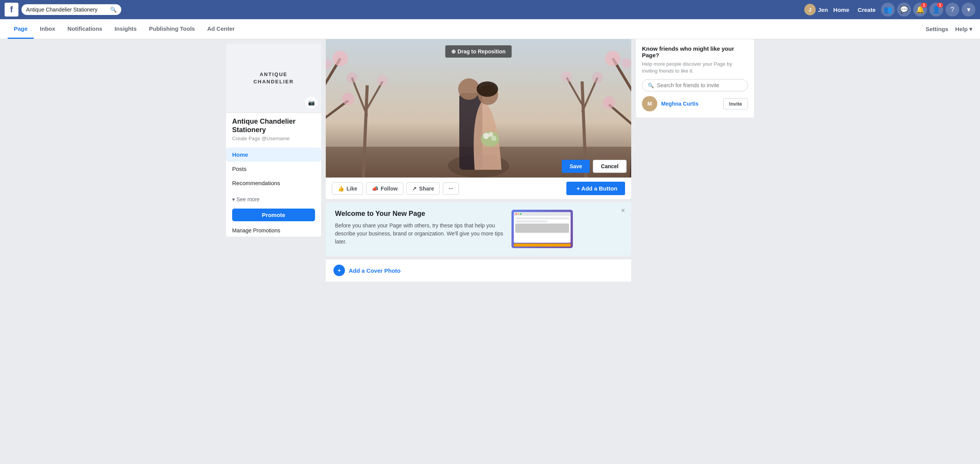  I want to click on follow-icon: 📣, so click(375, 189).